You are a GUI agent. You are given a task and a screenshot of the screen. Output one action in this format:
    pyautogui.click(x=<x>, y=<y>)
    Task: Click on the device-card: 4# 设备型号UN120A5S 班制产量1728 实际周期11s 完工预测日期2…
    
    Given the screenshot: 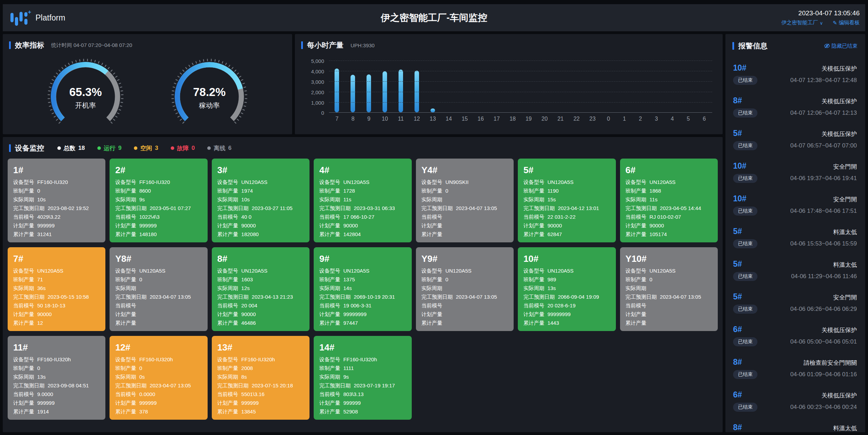 What is the action you would take?
    pyautogui.click(x=362, y=200)
    